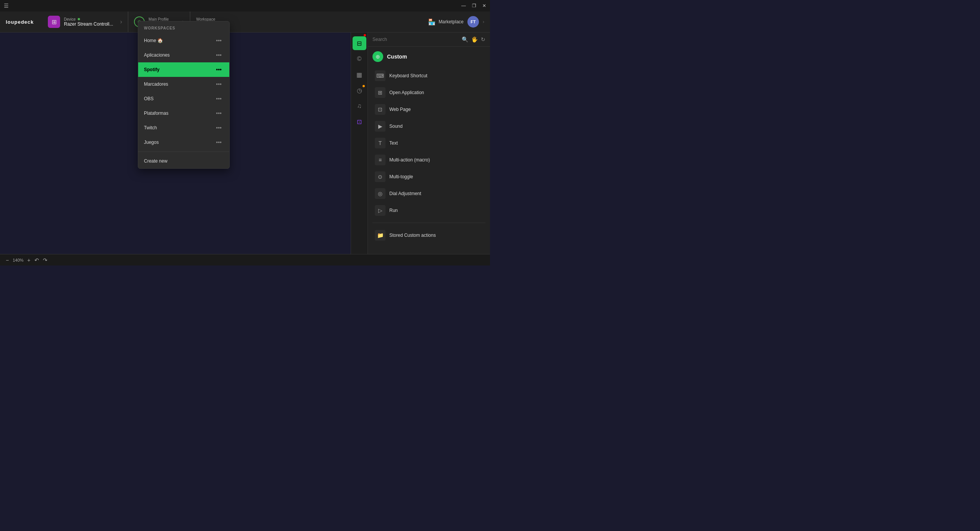 Image resolution: width=980 pixels, height=531 pixels. Describe the element at coordinates (184, 70) in the screenshot. I see `workspace-item-spotify: Spotify •••` at that location.